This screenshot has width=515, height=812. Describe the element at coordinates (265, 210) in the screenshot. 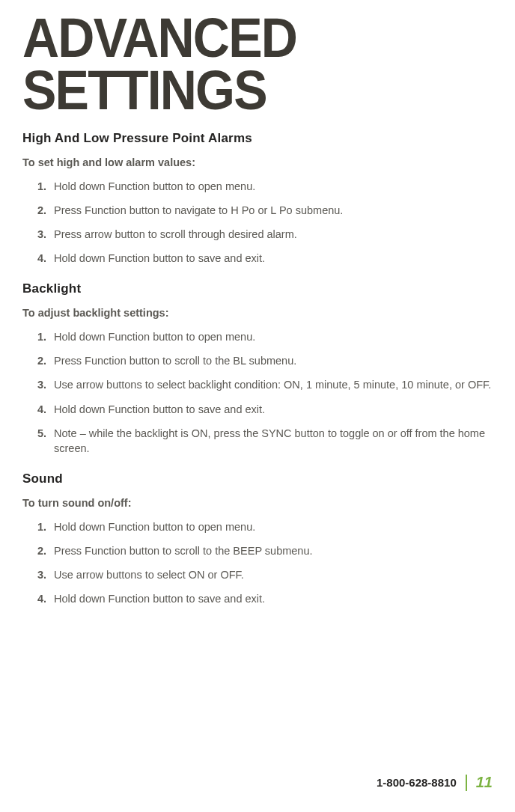

I see `step-item: 2.Press Function button to navigate to H…` at that location.